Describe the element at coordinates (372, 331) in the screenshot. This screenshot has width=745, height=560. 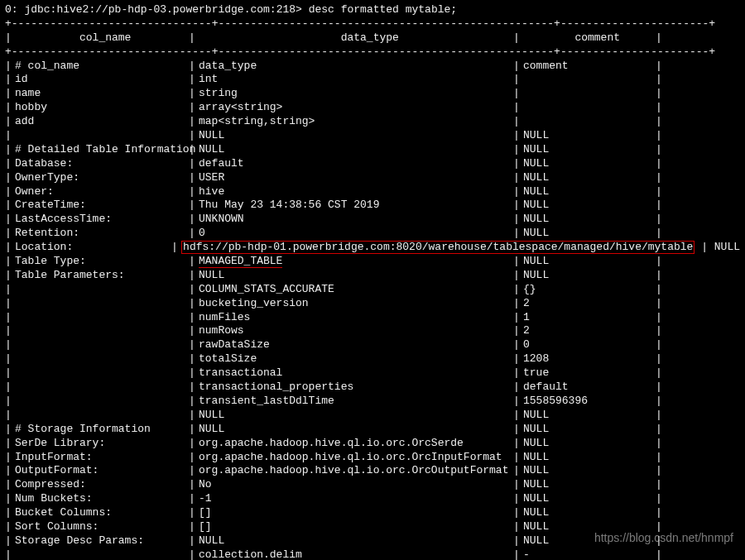
I see `table-row: | | numRows| 2|` at that location.